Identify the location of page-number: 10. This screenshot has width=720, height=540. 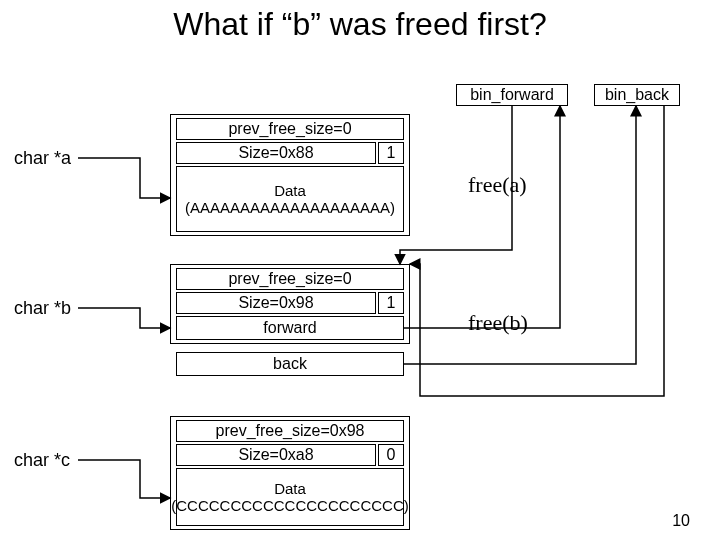
(681, 521).